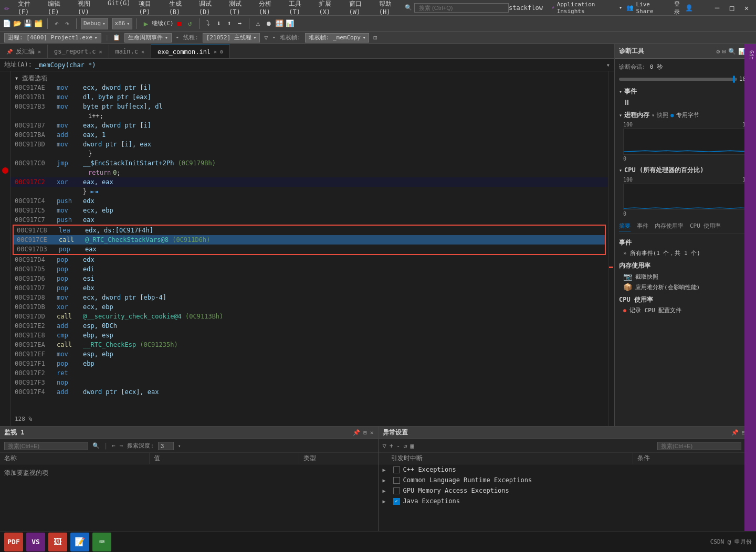 Image resolution: width=756 pixels, height=552 pixels. What do you see at coordinates (735, 432) in the screenshot?
I see `exception-pin-icon: 📌` at bounding box center [735, 432].